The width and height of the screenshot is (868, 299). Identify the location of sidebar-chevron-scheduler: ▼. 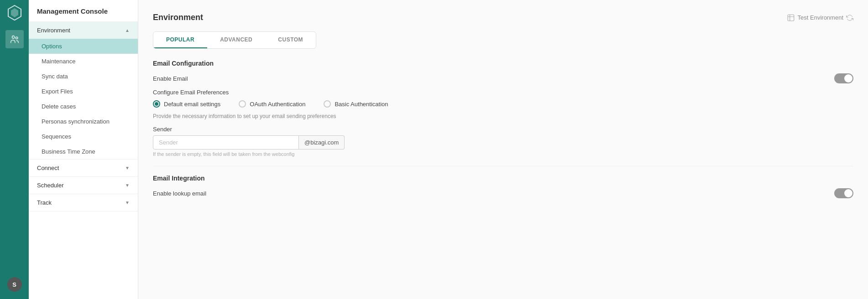
(127, 185).